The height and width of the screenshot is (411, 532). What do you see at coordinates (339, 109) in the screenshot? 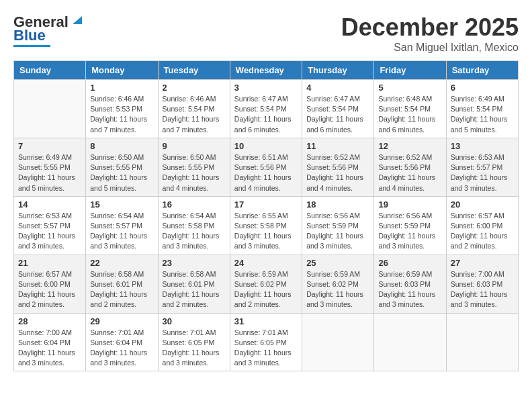
I see `calendar-cell: 4Sunrise: 6:47 AM Sunset: 5:54 PM Daylig…` at bounding box center [339, 109].